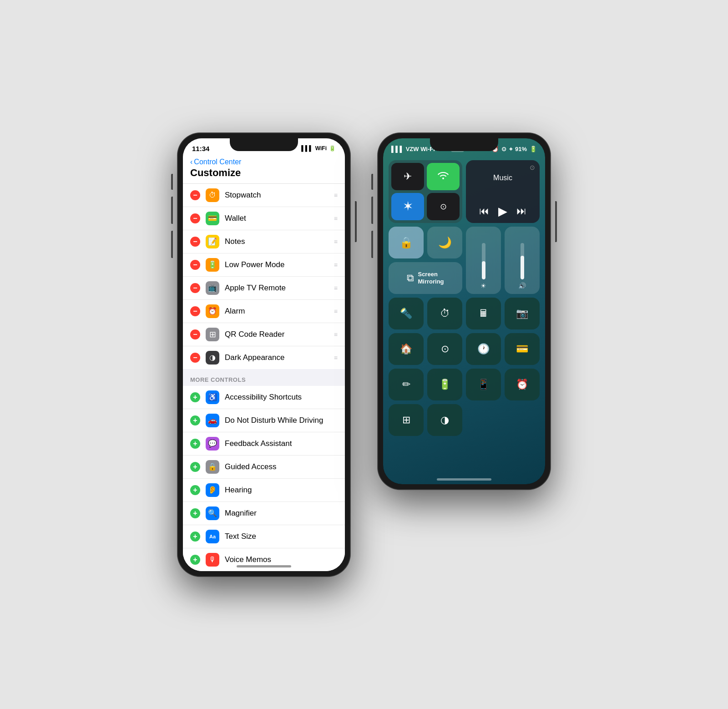 The width and height of the screenshot is (728, 709). Describe the element at coordinates (264, 491) in the screenshot. I see `list-item: + 👂 Hearing` at that location.